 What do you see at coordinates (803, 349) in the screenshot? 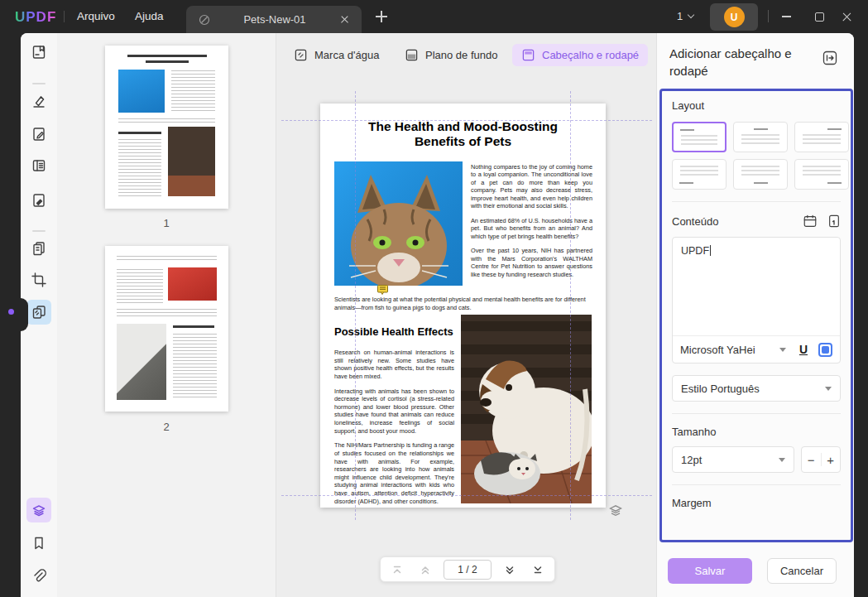
I see `underline-button: U` at bounding box center [803, 349].